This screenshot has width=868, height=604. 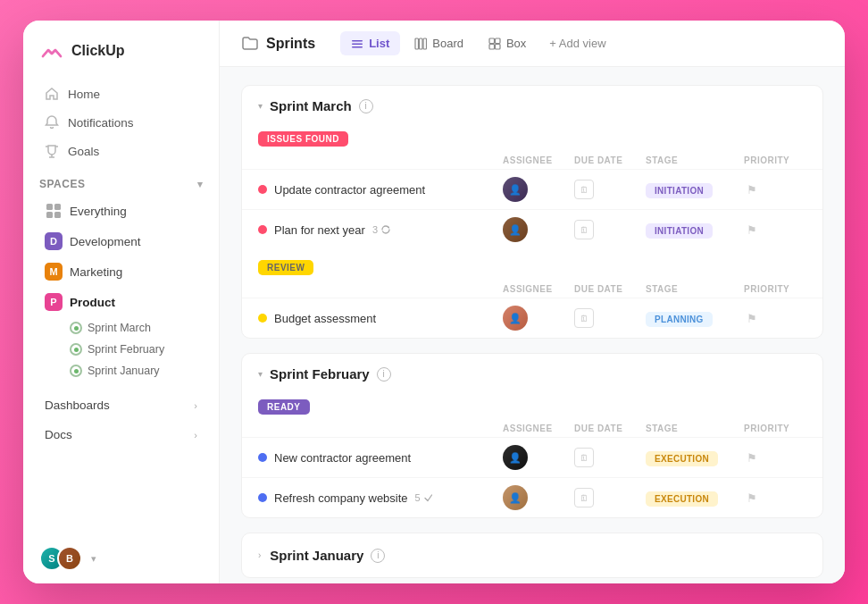 I want to click on sprint-january-info-icon: i, so click(x=378, y=556).